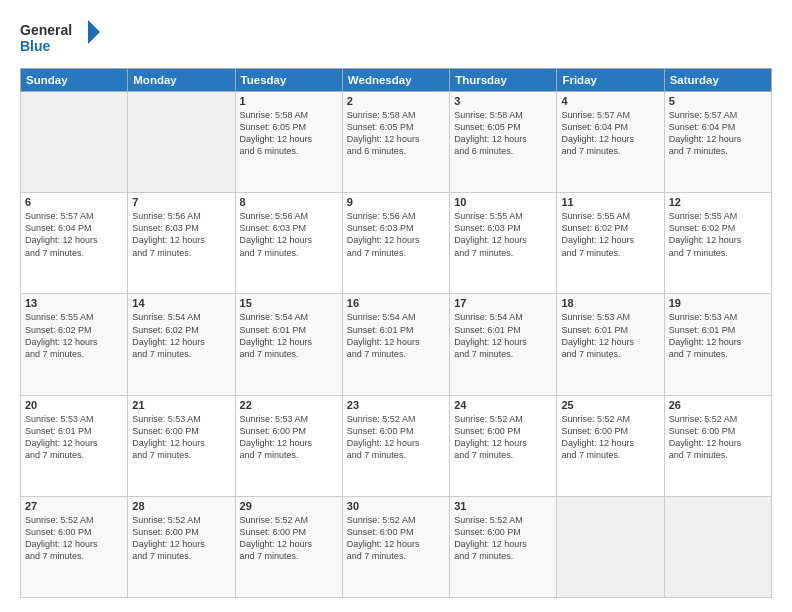 Image resolution: width=792 pixels, height=612 pixels. I want to click on day-number: 25, so click(610, 405).